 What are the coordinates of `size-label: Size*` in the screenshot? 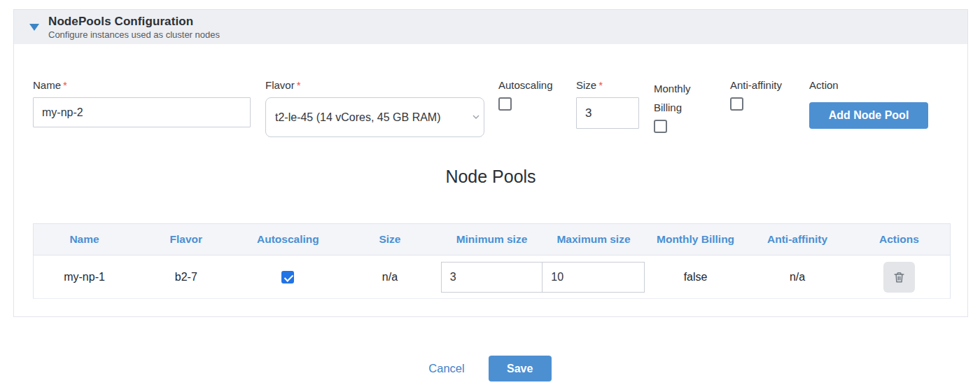 It's located at (608, 85).